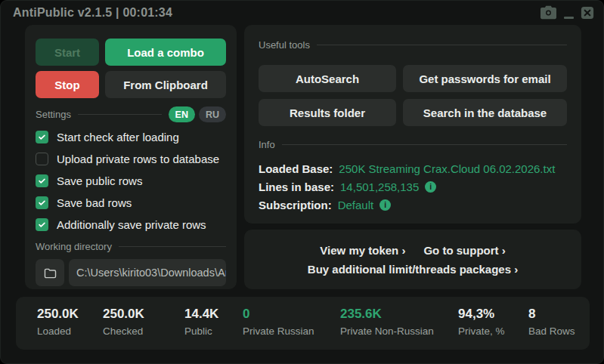  Describe the element at coordinates (413, 145) in the screenshot. I see `info-section-header: Info` at that location.